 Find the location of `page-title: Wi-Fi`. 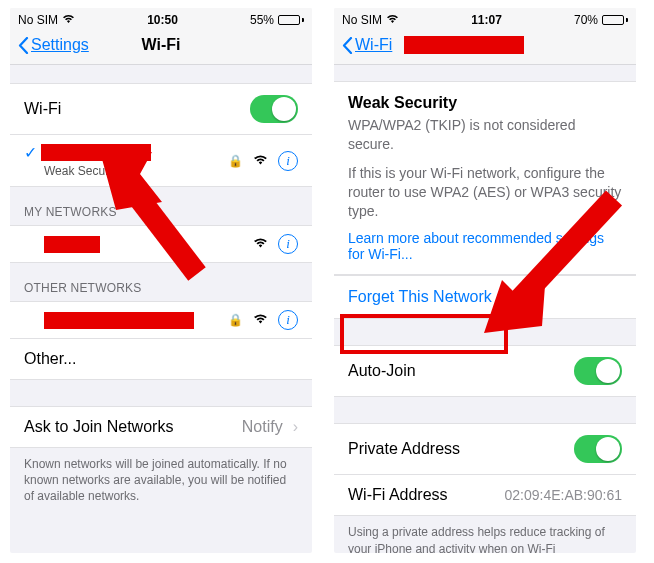

page-title: Wi-Fi is located at coordinates (162, 45).